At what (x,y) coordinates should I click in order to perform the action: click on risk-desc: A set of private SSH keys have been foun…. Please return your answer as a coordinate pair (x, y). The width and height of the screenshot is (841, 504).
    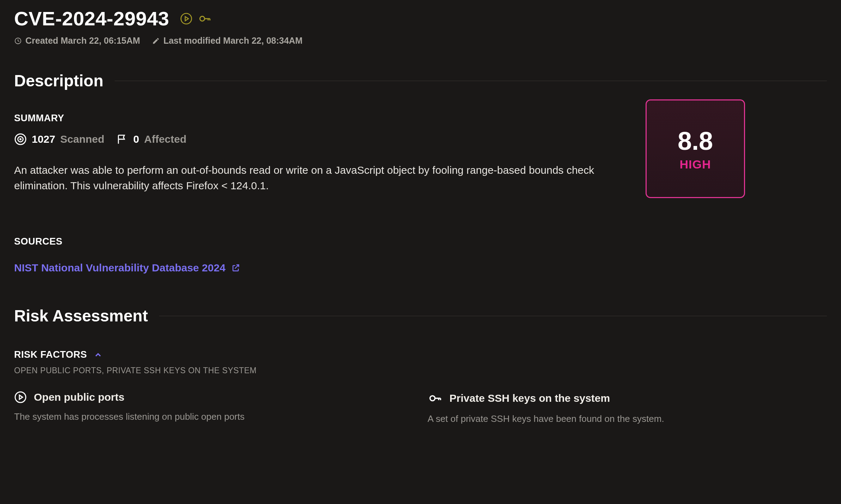
    Looking at the image, I should click on (627, 419).